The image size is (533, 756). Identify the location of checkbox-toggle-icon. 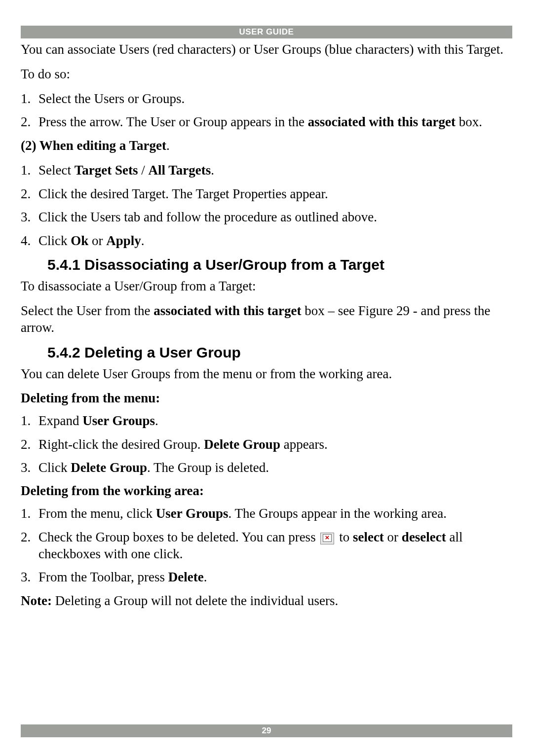
(327, 539).